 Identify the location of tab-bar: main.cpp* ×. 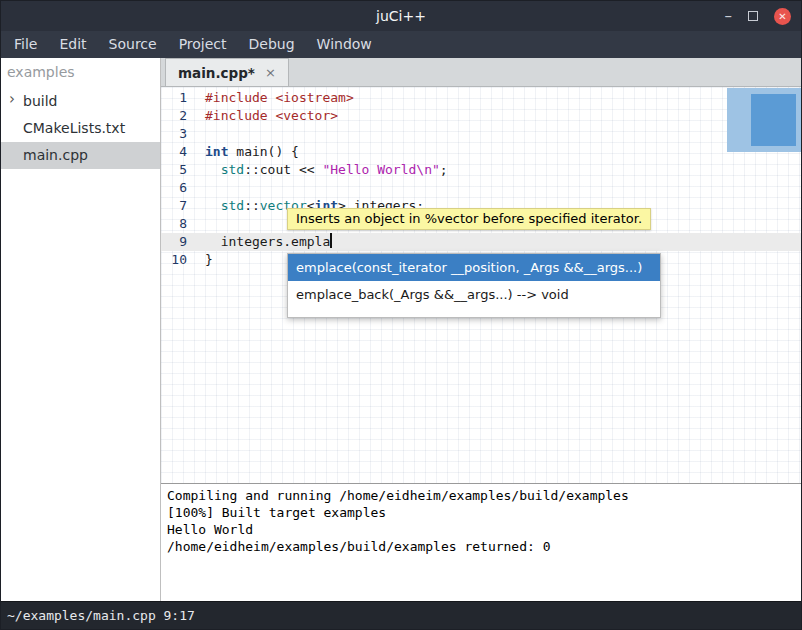
(481, 72).